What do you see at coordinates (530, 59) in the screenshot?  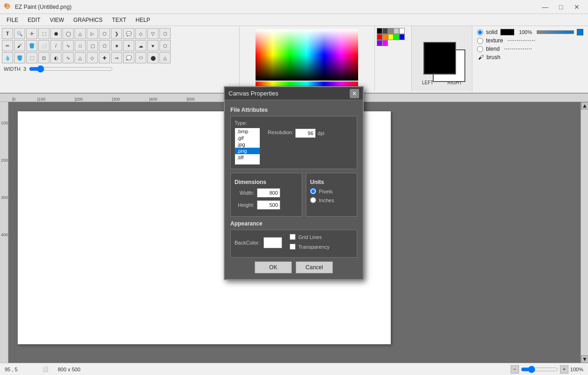 I see `right-panel: solid 100% texture blend 🖌 brush` at bounding box center [530, 59].